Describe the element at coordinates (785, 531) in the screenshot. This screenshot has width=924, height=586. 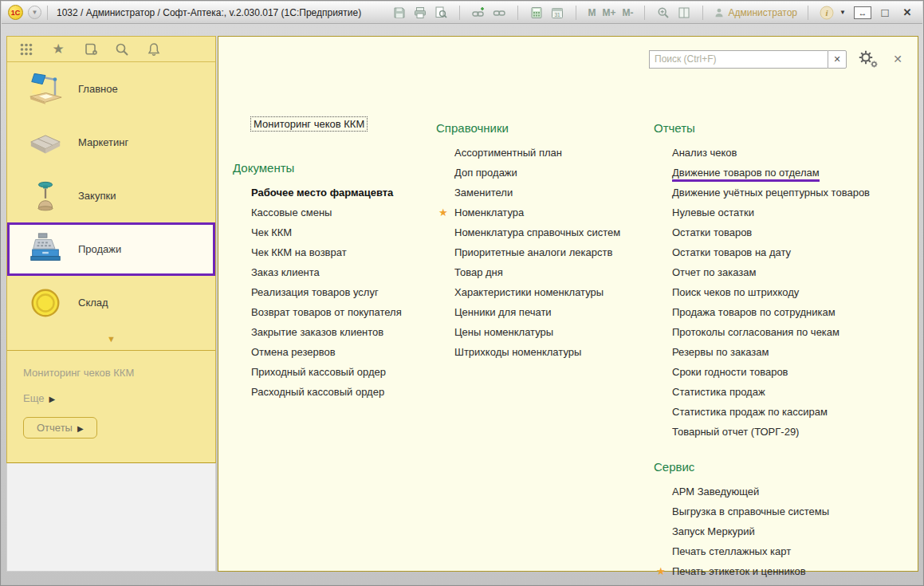
I see `section-items: АРМ ЗаведующейВыгрузка в справочные сист…` at that location.